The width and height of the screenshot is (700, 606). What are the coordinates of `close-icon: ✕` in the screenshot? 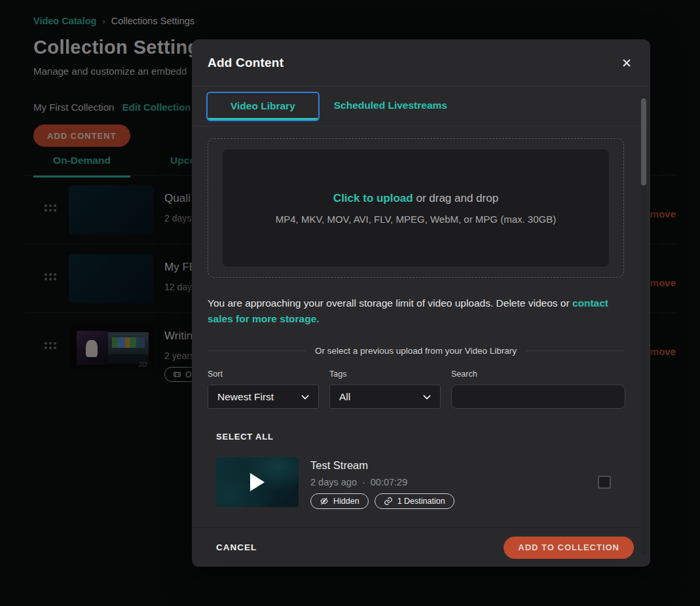 It's located at (627, 63).